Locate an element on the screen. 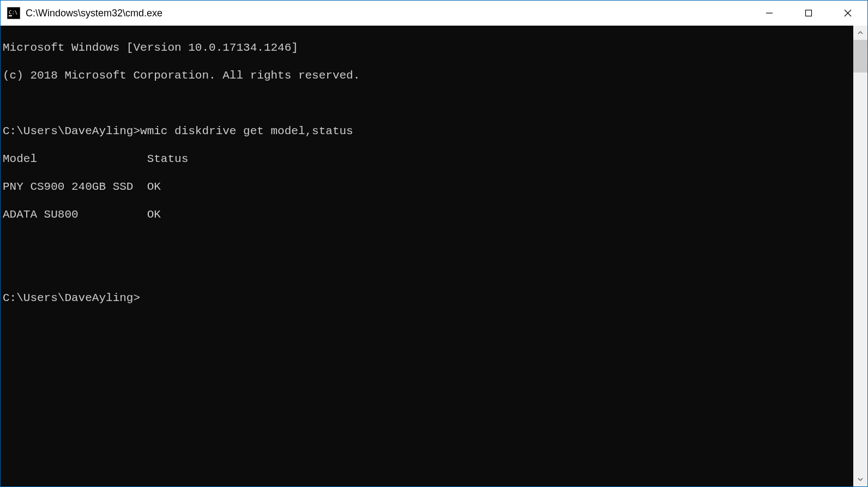 Image resolution: width=868 pixels, height=487 pixels. col-model: ADATA SU800 is located at coordinates (75, 215).